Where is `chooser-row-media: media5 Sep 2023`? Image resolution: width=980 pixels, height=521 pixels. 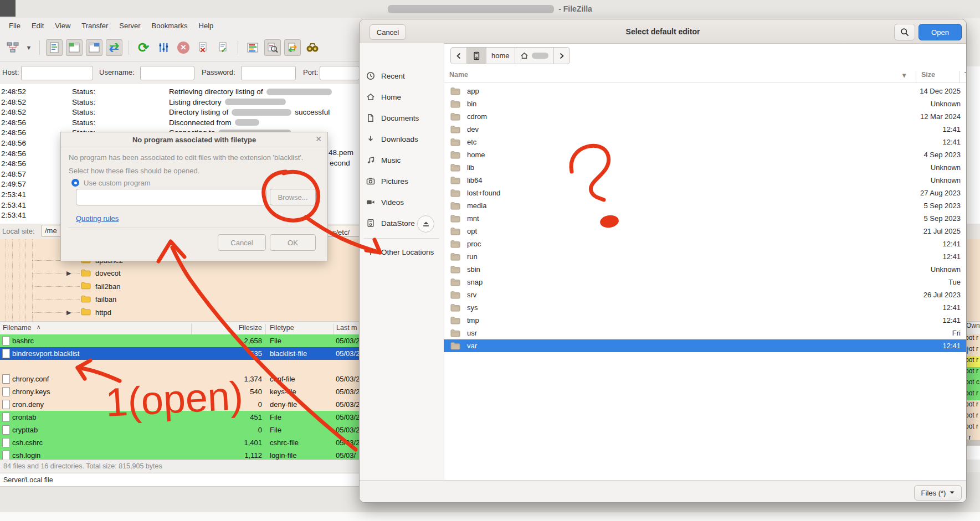
chooser-row-media: media5 Sep 2023 is located at coordinates (705, 206).